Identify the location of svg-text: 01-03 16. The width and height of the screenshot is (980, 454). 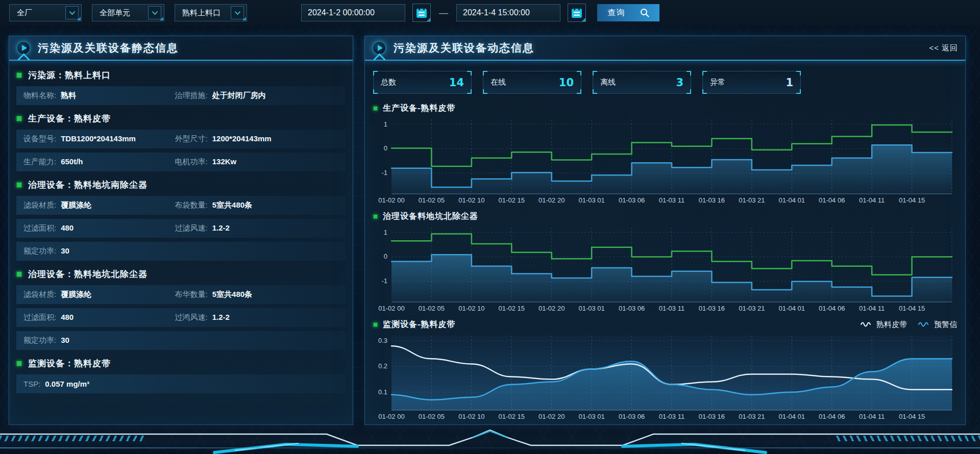
(712, 308).